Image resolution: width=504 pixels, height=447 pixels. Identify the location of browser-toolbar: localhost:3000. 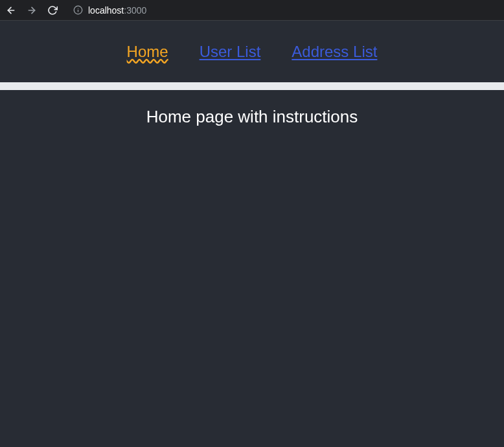
(252, 10).